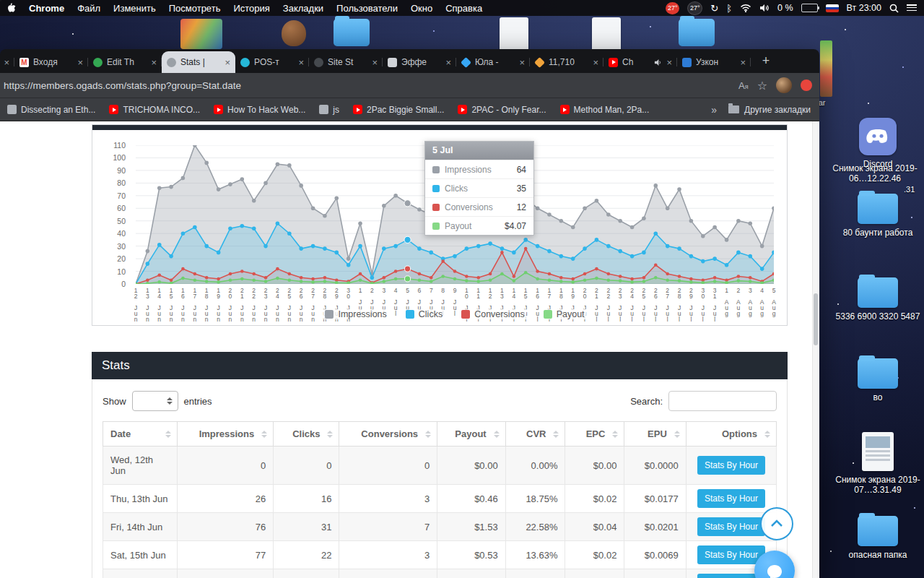 Image resolution: width=924 pixels, height=578 pixels. What do you see at coordinates (878, 464) in the screenshot?
I see `desktop-icon-doc: Снимок экрана 2019-07…3.31.49` at bounding box center [878, 464].